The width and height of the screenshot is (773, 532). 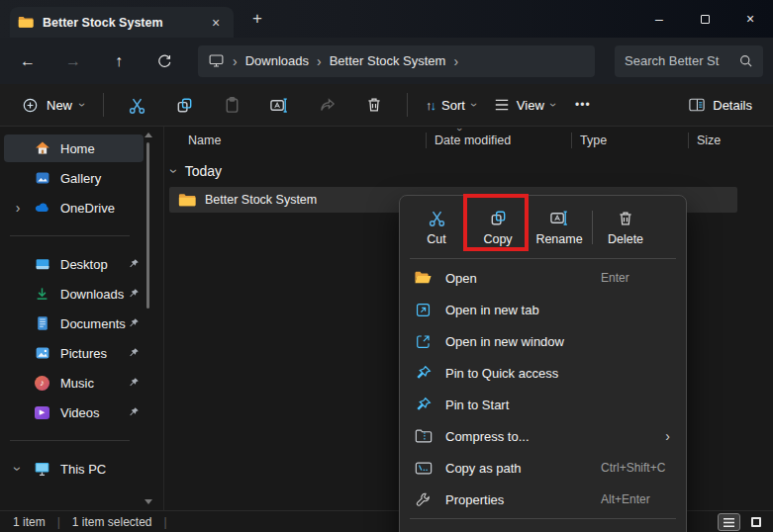 What do you see at coordinates (119, 61) in the screenshot?
I see `up-button: ↑` at bounding box center [119, 61].